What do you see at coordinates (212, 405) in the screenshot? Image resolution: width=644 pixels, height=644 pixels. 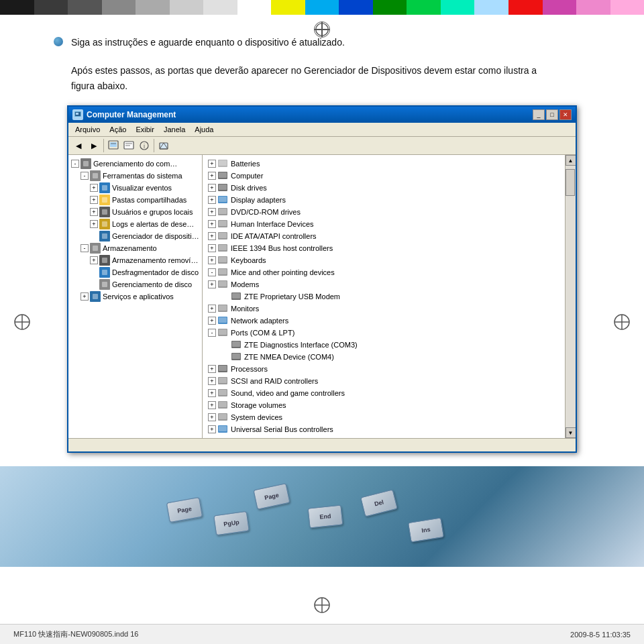 I see `device-expand-20: +` at bounding box center [212, 405].